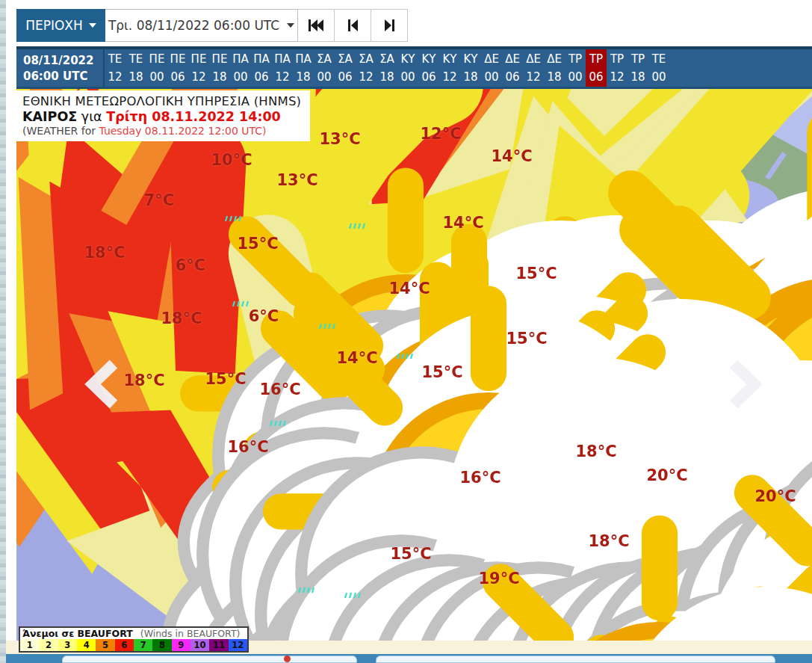  Describe the element at coordinates (163, 117) in the screenshot. I see `info-forecast-line: ΚΑΙΡΟΣ για Τρίτη 08.11.2022 14:00` at that location.